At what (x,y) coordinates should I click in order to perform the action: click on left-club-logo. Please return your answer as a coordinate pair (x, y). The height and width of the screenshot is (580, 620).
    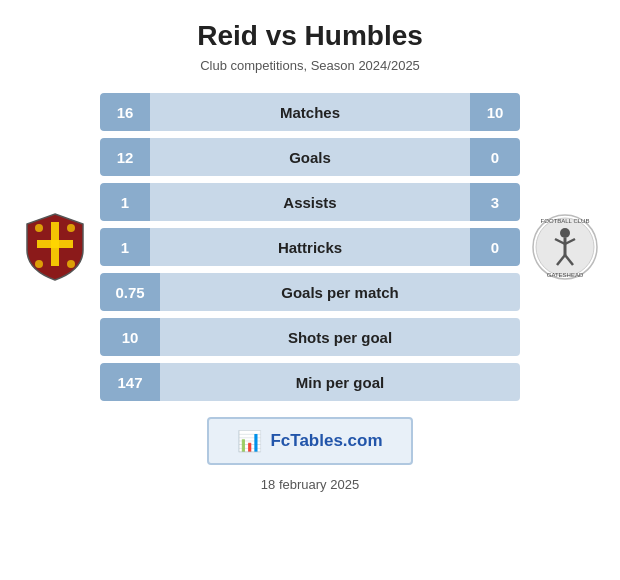
    Looking at the image, I should click on (55, 247).